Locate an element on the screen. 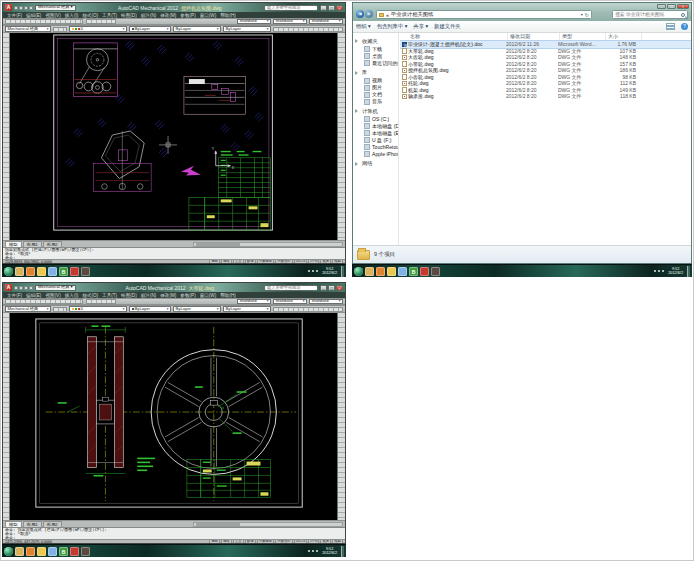  layer-combo: 0▾ is located at coordinates (98, 29).